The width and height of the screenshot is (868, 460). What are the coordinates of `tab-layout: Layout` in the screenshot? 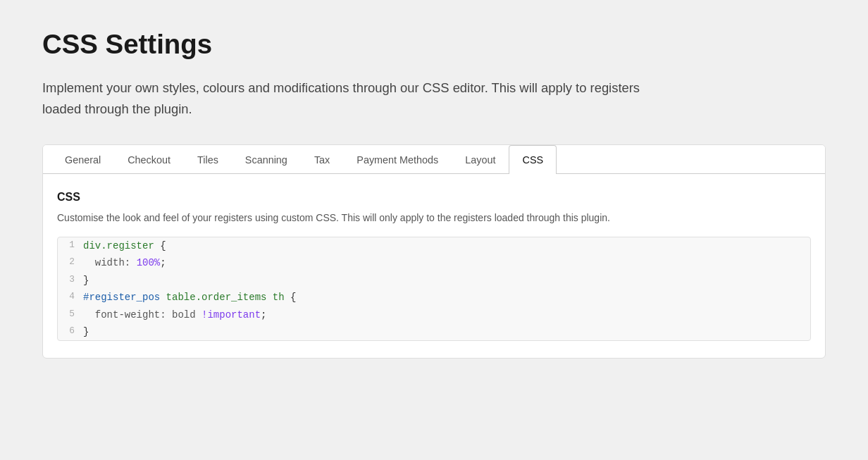 It's located at (480, 159).